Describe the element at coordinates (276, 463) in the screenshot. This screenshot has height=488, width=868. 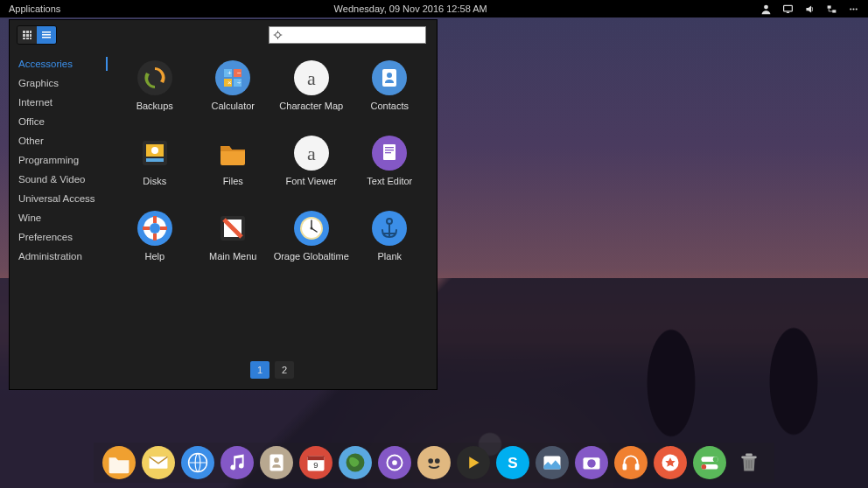
I see `dock-contacts` at that location.